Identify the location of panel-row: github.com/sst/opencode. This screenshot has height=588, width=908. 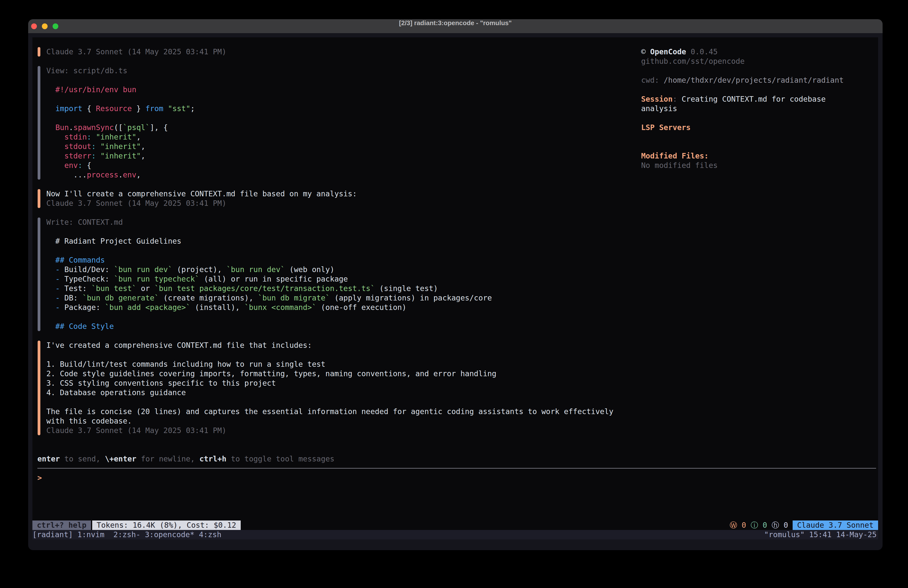
(693, 61).